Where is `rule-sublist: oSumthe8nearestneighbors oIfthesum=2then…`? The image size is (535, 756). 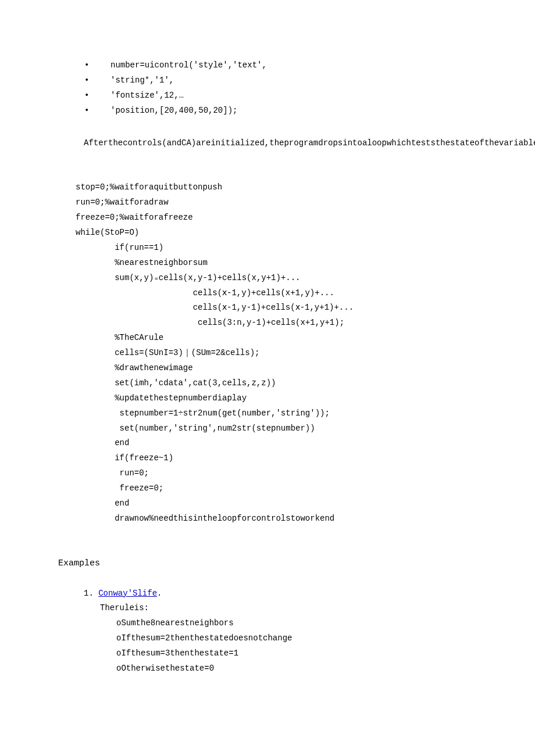
rule-sublist: oSumthe8nearestneighbors oIfthesum=2then… is located at coordinates (291, 646).